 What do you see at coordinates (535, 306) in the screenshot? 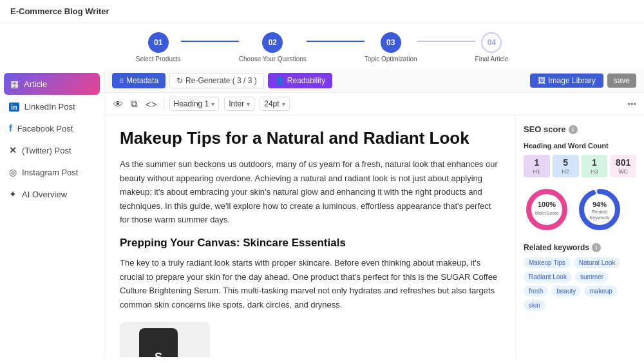
I see `kw-tag-7: skin` at bounding box center [535, 306].